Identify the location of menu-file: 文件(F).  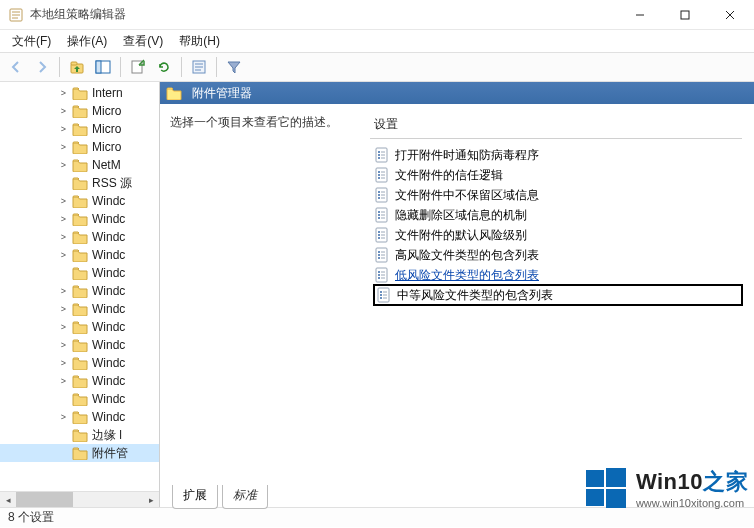
(32, 42).